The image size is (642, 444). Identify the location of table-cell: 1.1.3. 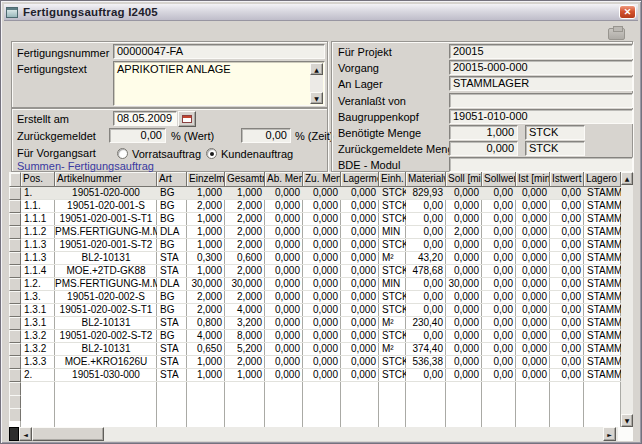
(38, 246).